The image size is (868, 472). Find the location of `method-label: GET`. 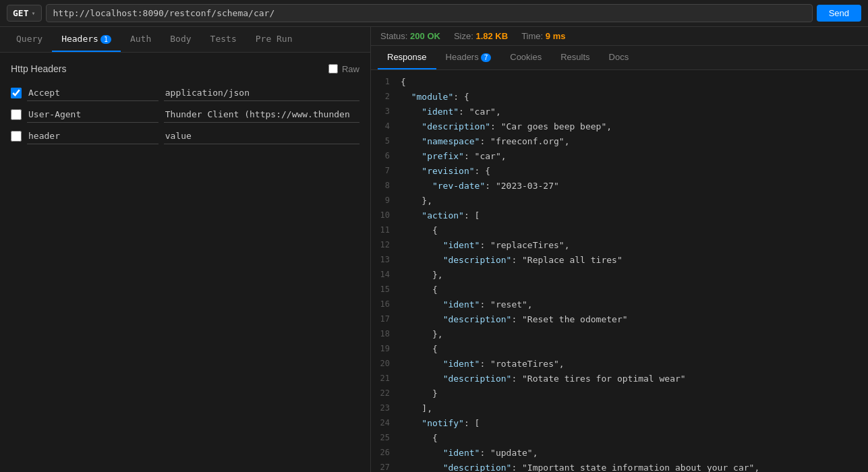

method-label: GET is located at coordinates (20, 13).